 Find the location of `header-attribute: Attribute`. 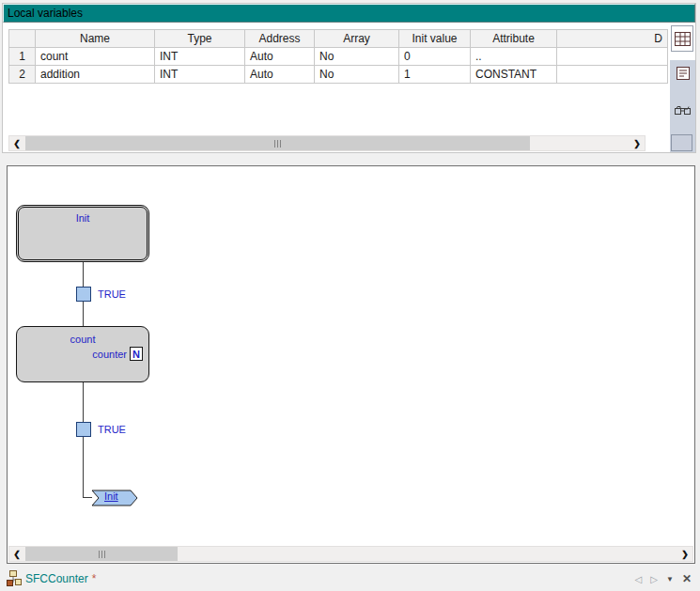

header-attribute: Attribute is located at coordinates (514, 39).